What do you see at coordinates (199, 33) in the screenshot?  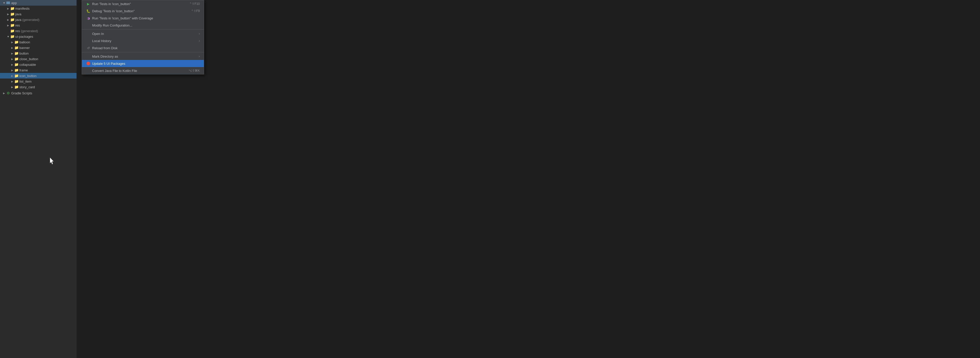 I see `open-in-submenu-arrow: ›` at bounding box center [199, 33].